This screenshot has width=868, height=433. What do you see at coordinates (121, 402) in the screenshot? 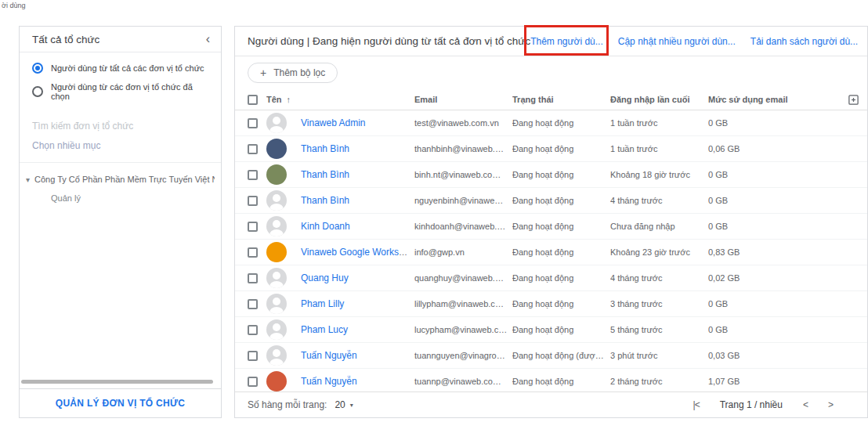
I see `manage-org-units-button: QUẢN LÝ ĐƠN VỊ TỔ CHỨC` at bounding box center [121, 402].